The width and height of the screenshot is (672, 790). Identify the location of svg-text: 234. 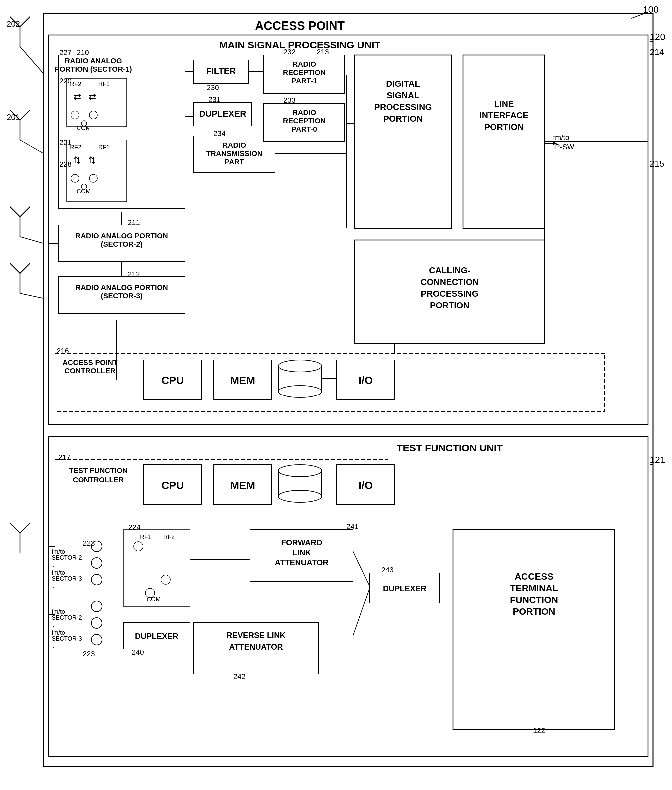
(219, 133).